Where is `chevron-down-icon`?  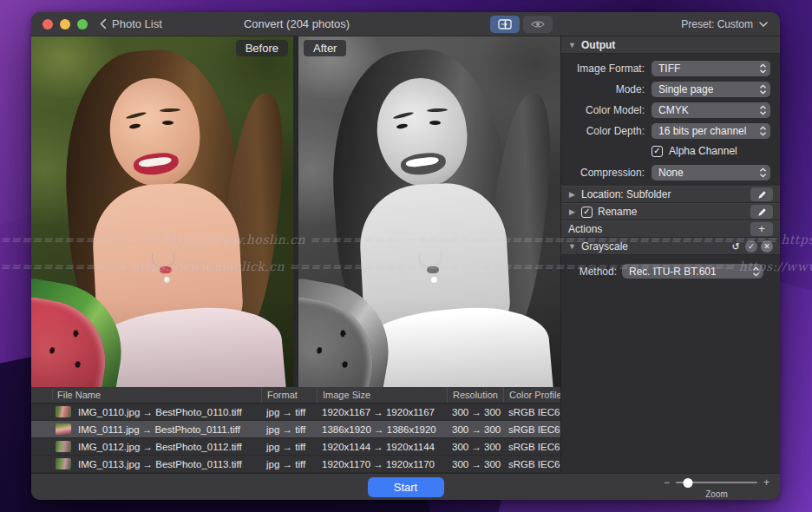 chevron-down-icon is located at coordinates (763, 24).